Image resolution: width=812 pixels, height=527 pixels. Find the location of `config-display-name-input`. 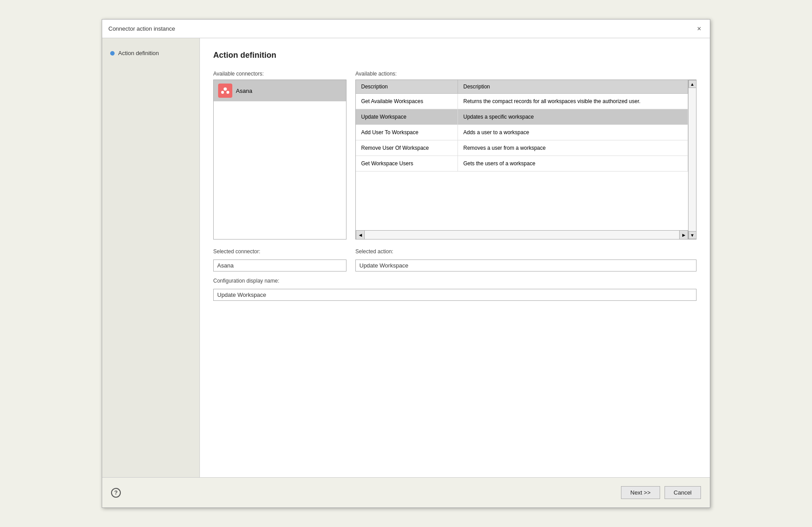

config-display-name-input is located at coordinates (455, 295).